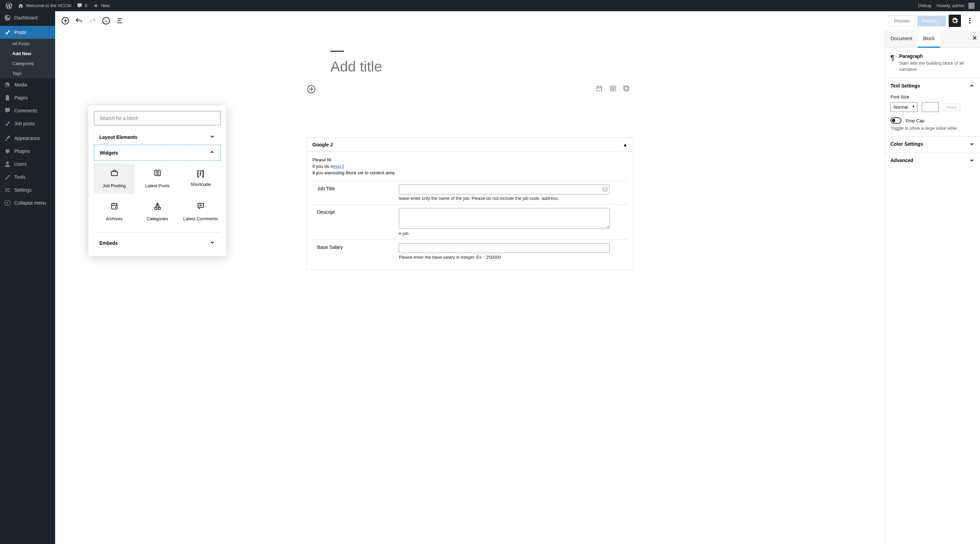 The image size is (980, 544). I want to click on debug-menu: Debug, so click(924, 6).